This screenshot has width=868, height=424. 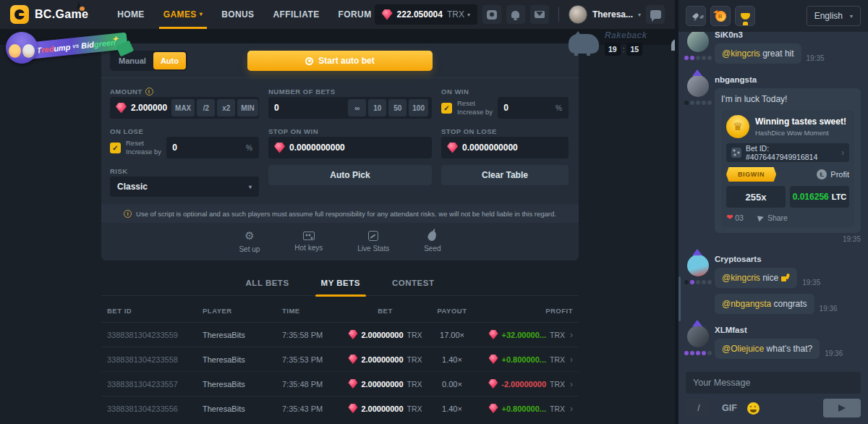 I want to click on wallet-icon, so click(x=492, y=14).